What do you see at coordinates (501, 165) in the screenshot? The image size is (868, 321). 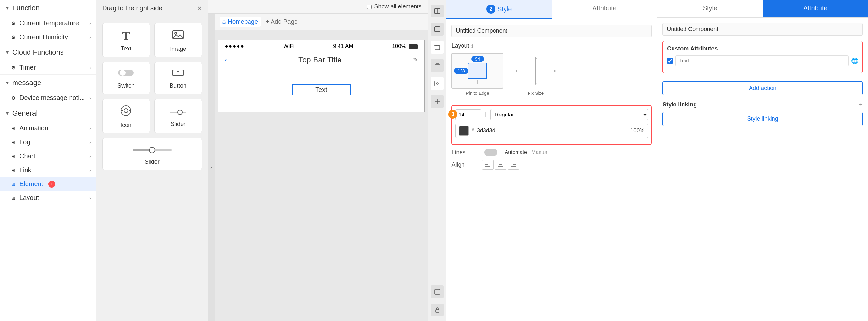 I see `align-center-button` at bounding box center [501, 165].